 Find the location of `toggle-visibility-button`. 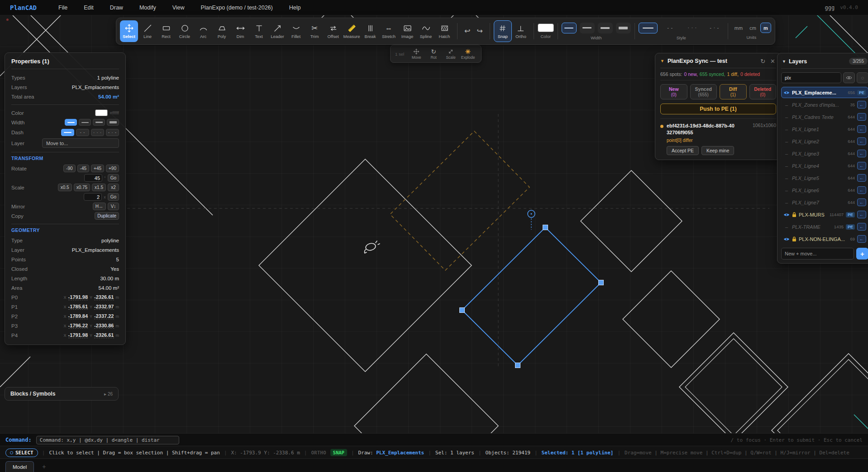

toggle-visibility-button is located at coordinates (849, 78).